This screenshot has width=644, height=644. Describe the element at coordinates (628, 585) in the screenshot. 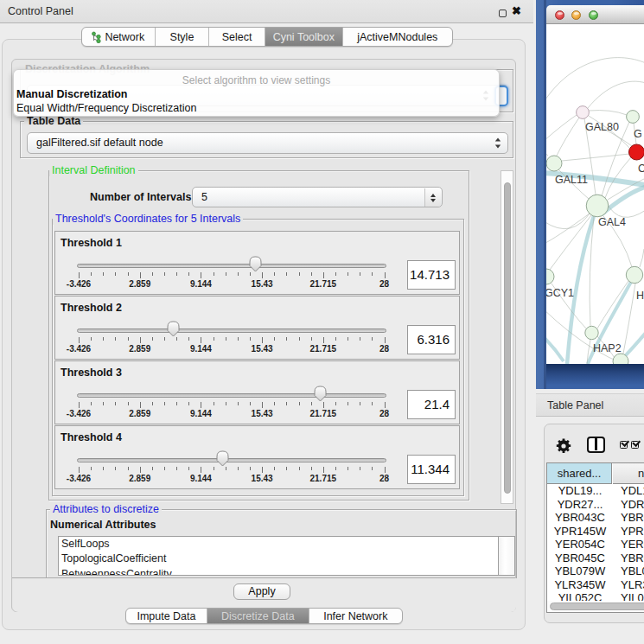

I see `cell-name: YLR3` at that location.